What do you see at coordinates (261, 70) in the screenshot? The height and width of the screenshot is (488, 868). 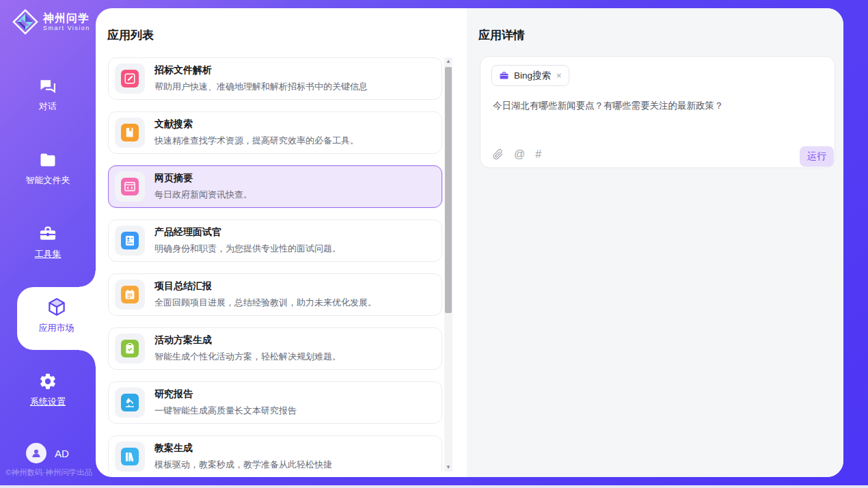 I see `app-name: 招标文件解析` at bounding box center [261, 70].